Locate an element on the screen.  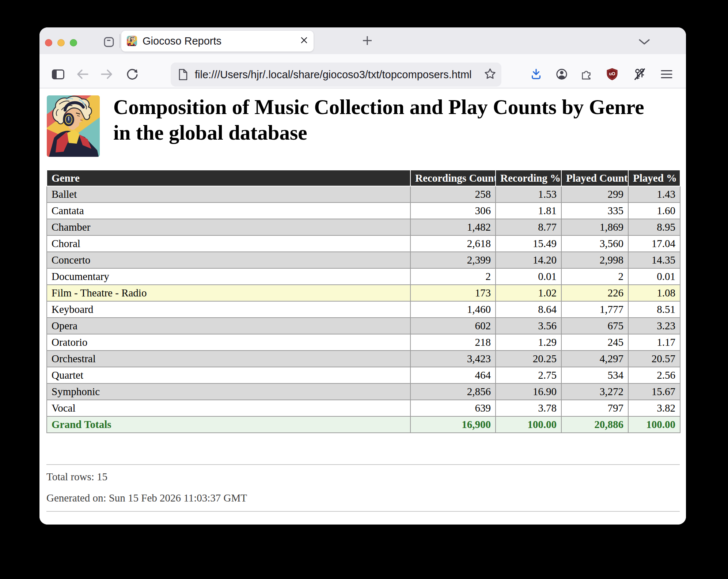
back-button is located at coordinates (83, 75).